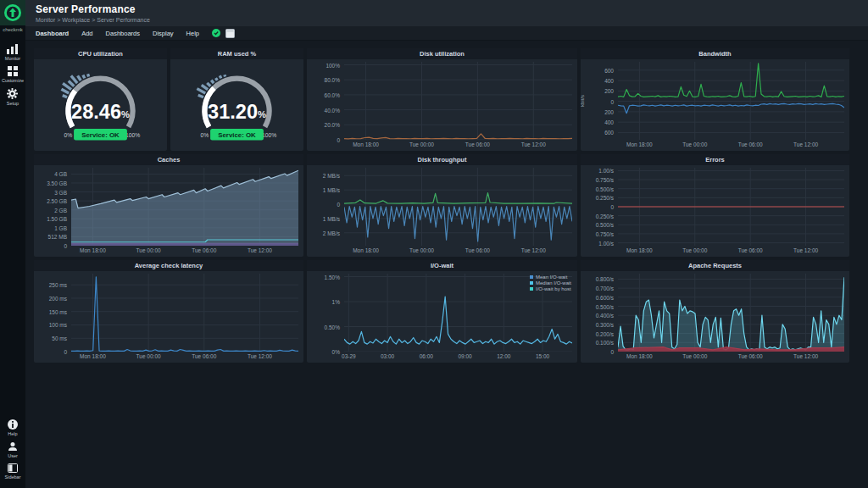 This screenshot has height=488, width=868. Describe the element at coordinates (170, 266) in the screenshot. I see `panel-title: Average check latency` at that location.